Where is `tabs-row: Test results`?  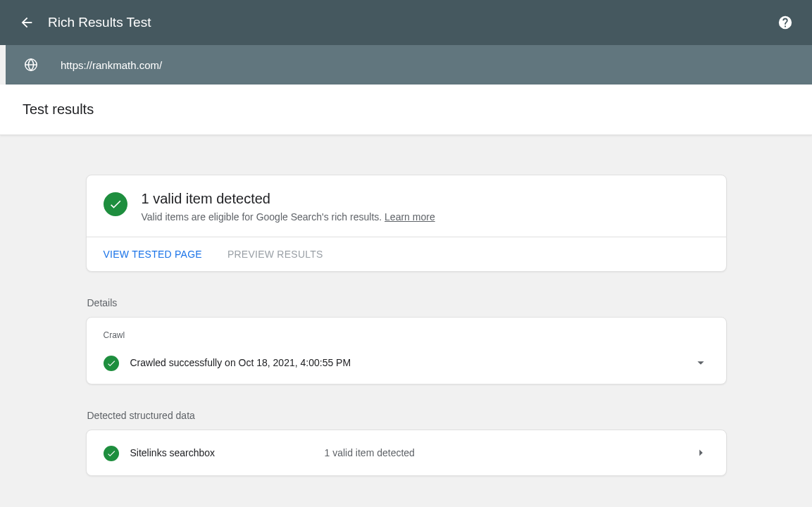 tabs-row: Test results is located at coordinates (406, 110).